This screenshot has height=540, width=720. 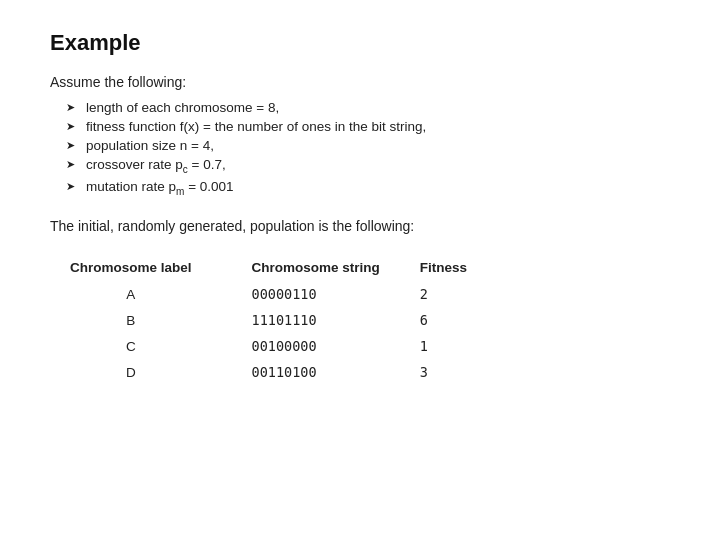 What do you see at coordinates (464, 346) in the screenshot?
I see `cell-fitness: 1` at bounding box center [464, 346].